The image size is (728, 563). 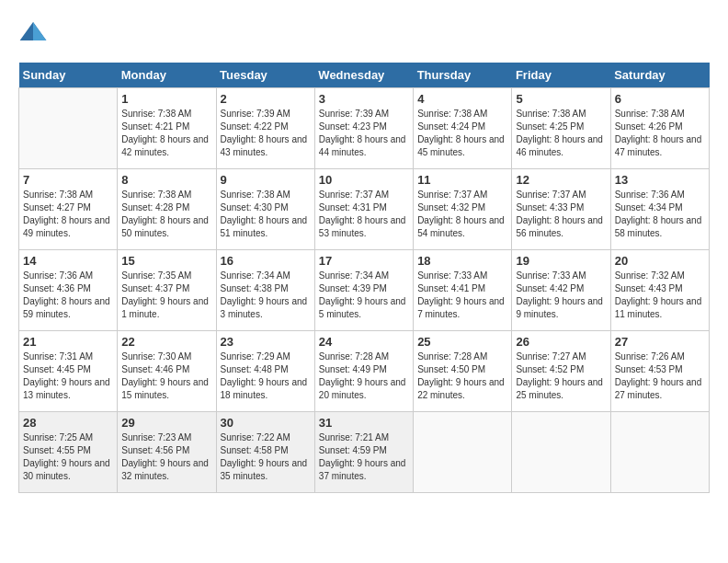 What do you see at coordinates (167, 129) in the screenshot?
I see `calendar-cell: 1Sunrise: 7:38 AMSunset: 4:21 PMDaylight…` at bounding box center [167, 129].